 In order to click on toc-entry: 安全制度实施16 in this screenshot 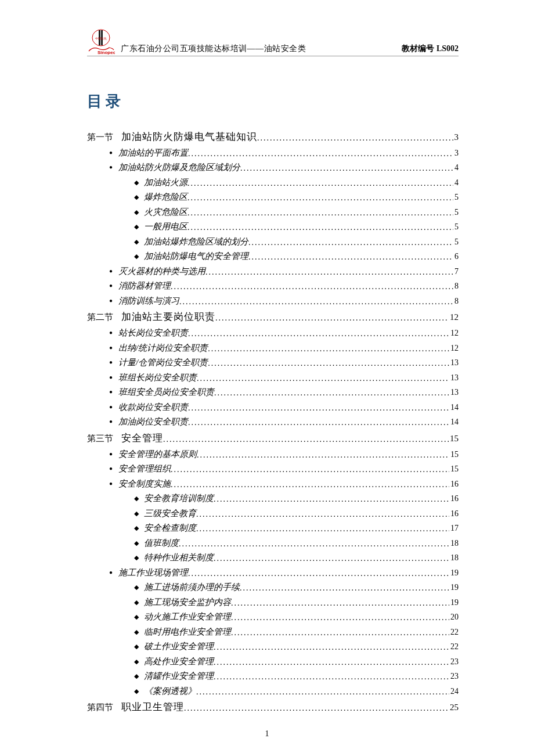, I will do `click(273, 484)`.